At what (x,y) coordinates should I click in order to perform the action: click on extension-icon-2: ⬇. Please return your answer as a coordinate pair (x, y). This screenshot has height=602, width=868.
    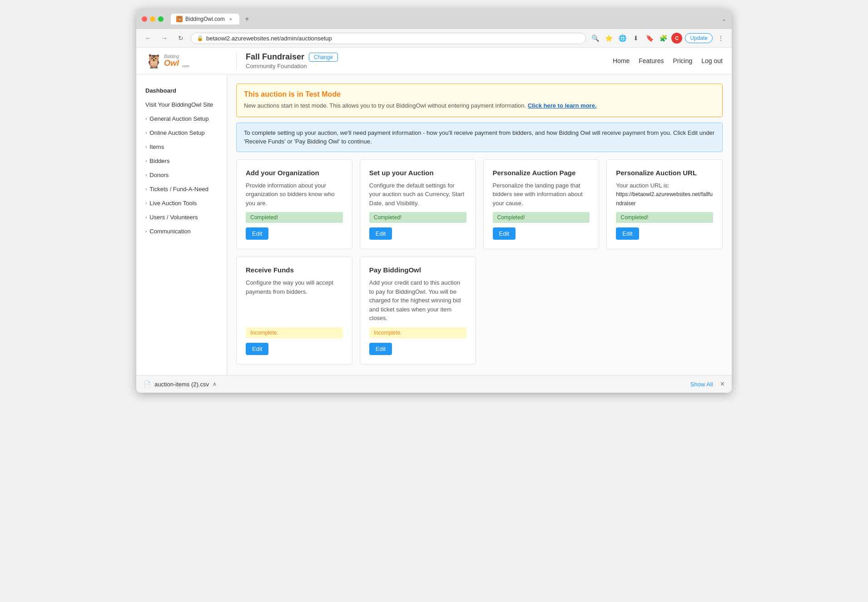
    Looking at the image, I should click on (636, 38).